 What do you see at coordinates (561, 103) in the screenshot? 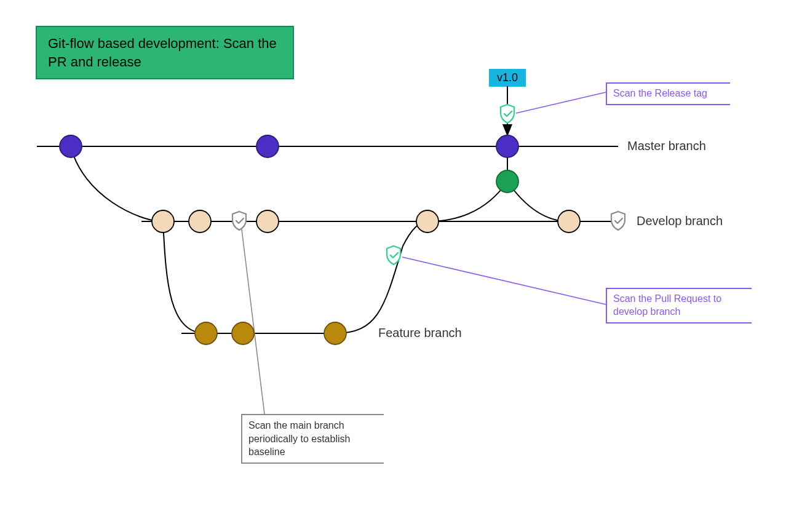
I see `connector-release-callout` at bounding box center [561, 103].